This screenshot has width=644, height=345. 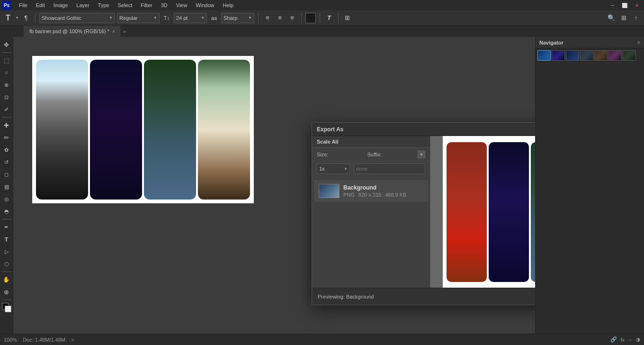 I want to click on navigator-header: Navigator ≡, so click(x=590, y=43).